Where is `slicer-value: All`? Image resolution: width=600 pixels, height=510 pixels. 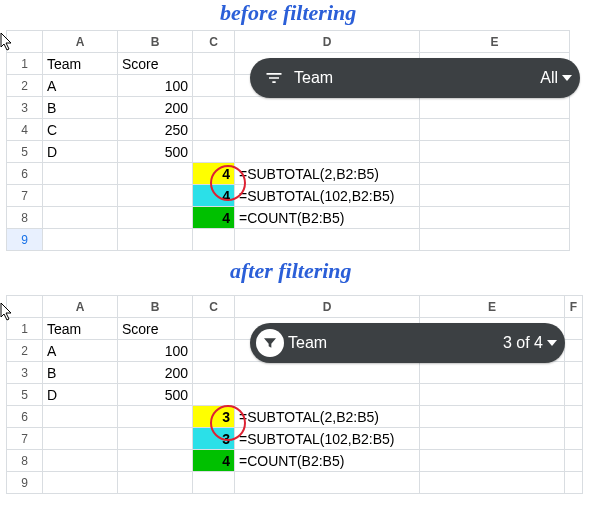 slicer-value: All is located at coordinates (556, 78).